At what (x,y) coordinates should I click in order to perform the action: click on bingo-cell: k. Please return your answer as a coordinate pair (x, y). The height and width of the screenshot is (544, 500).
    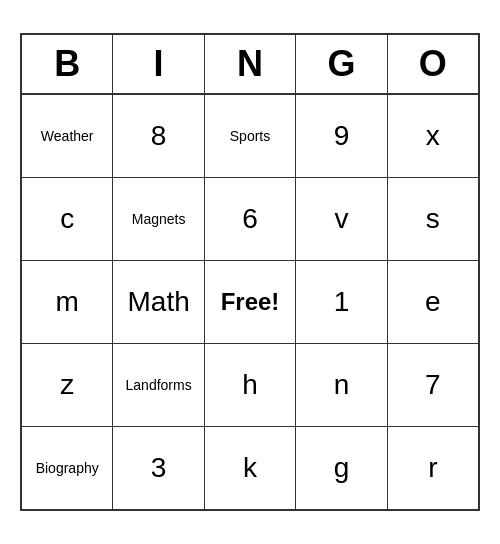
    Looking at the image, I should click on (250, 468).